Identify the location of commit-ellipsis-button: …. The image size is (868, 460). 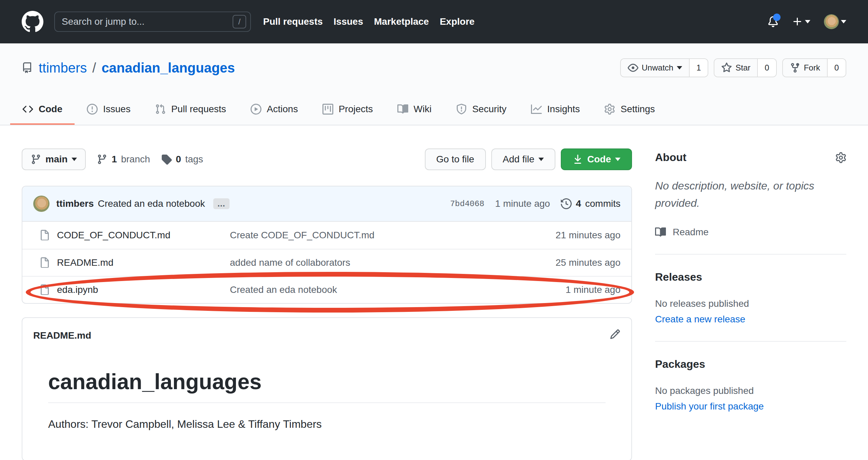
(221, 204).